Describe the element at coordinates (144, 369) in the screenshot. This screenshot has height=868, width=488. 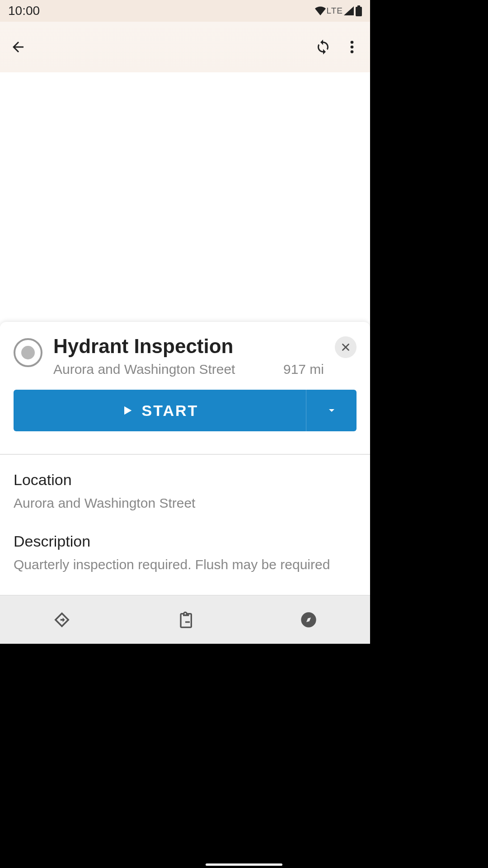
I see `task-subtitle: Aurora and Washington Street` at that location.